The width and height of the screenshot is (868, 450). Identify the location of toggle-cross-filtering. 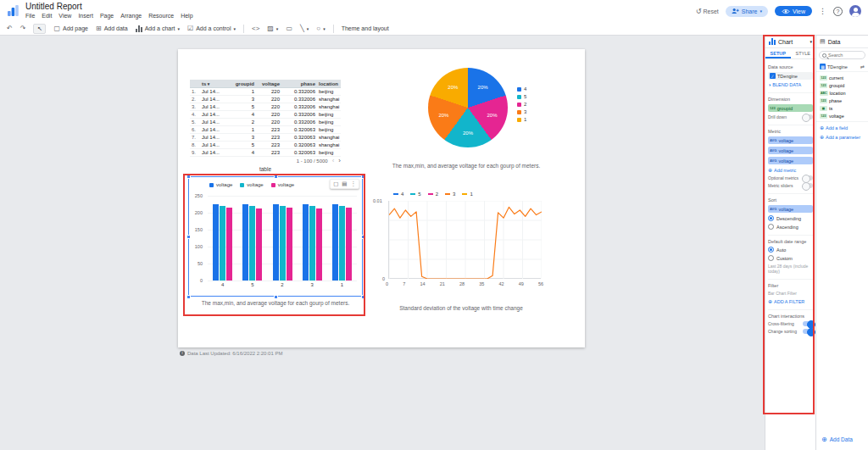
(808, 324).